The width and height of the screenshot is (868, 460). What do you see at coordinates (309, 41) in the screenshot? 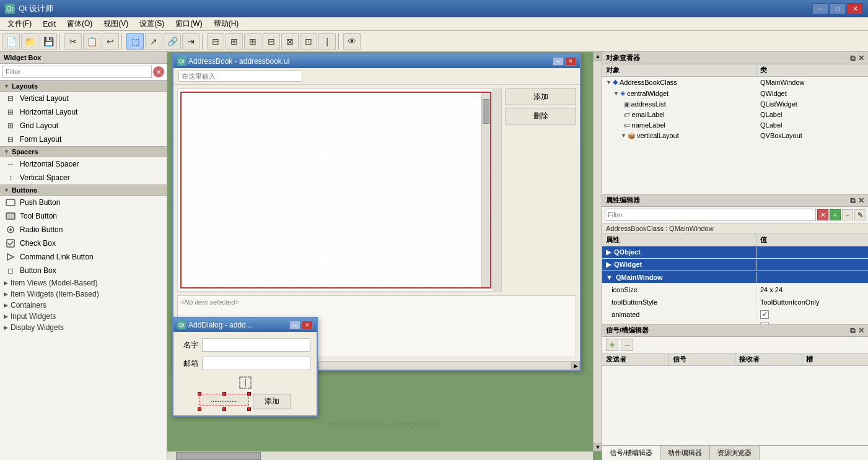
I see `layout-adjust-btn: ⊡` at bounding box center [309, 41].